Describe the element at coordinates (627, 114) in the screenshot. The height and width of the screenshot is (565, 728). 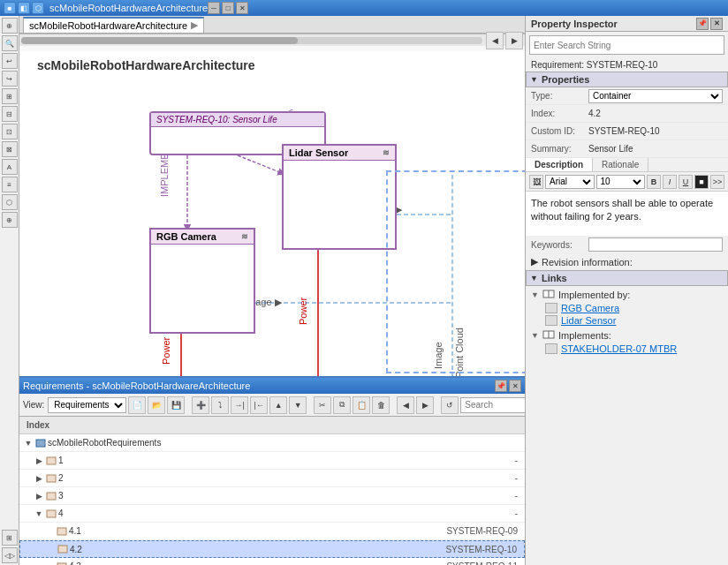
I see `pi-index-row: Index: 4.2` at that location.